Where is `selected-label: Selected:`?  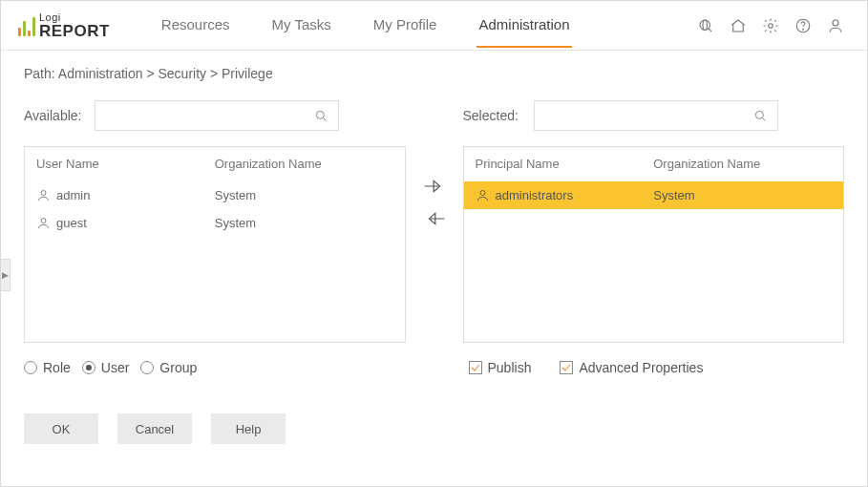 selected-label: Selected: is located at coordinates (495, 116).